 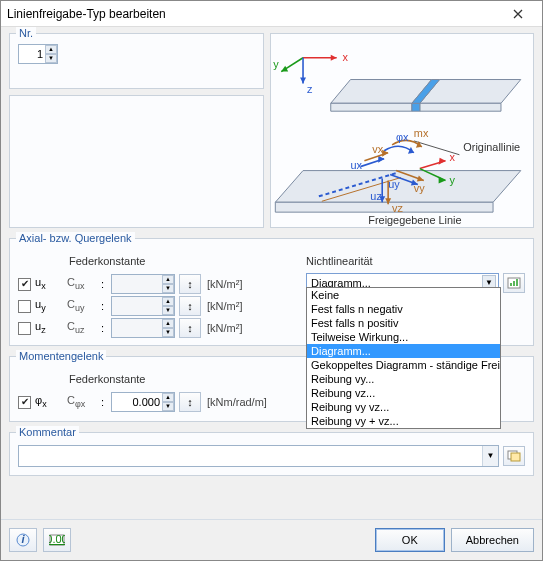 I want to click on svg-text: z, so click(x=310, y=89).